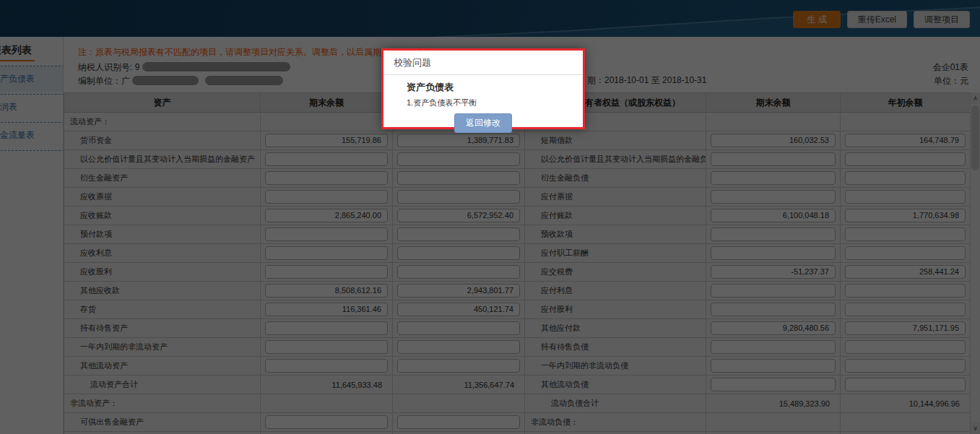  What do you see at coordinates (495, 87) in the screenshot?
I see `dialog-report-name: 资产负债表` at bounding box center [495, 87].